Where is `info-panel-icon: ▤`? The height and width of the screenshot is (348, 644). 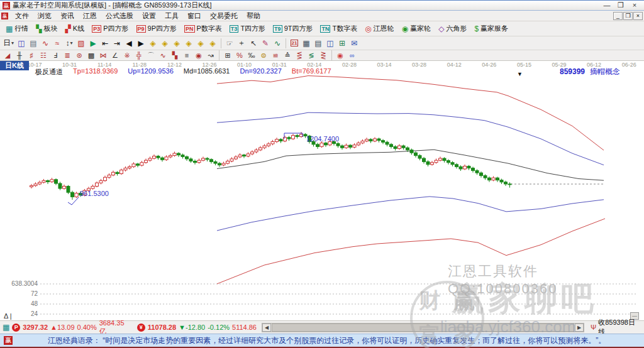
info-panel-icon: ▤ is located at coordinates (33, 43).